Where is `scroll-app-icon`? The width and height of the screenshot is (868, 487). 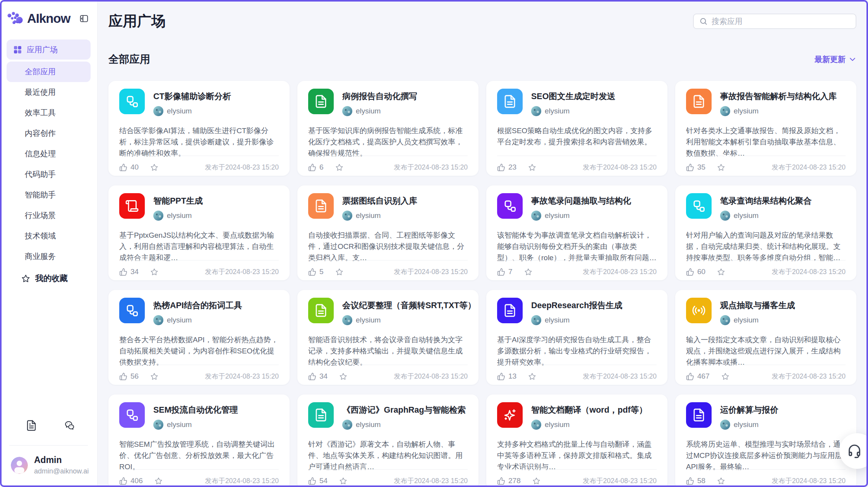 scroll-app-icon is located at coordinates (132, 206).